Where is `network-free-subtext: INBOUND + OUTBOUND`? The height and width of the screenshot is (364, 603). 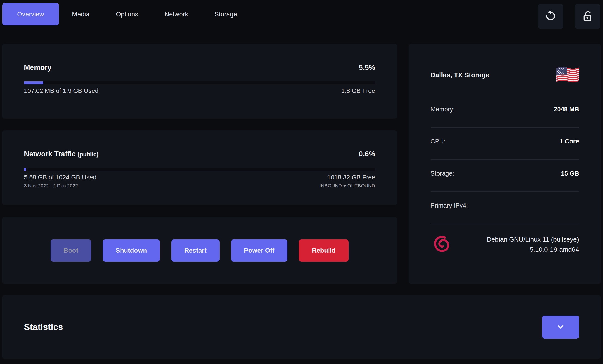
network-free-subtext: INBOUND + OUTBOUND is located at coordinates (348, 186).